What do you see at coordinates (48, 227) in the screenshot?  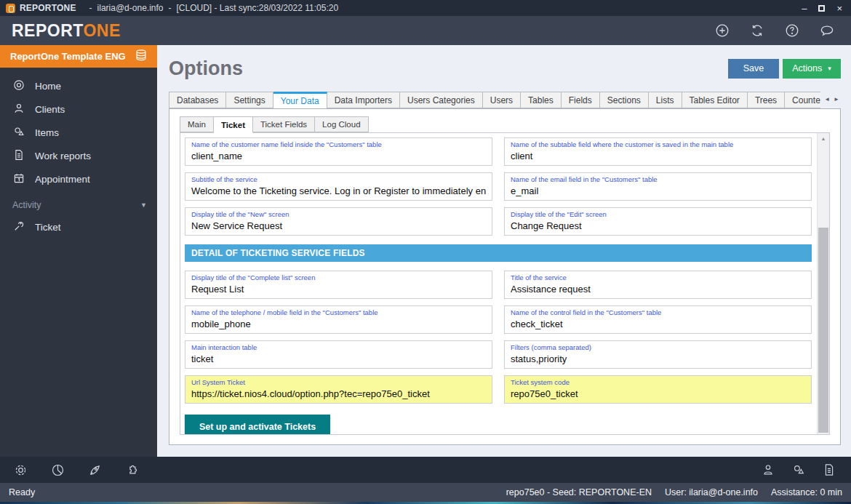 I see `sidebar-item-label: Ticket` at bounding box center [48, 227].